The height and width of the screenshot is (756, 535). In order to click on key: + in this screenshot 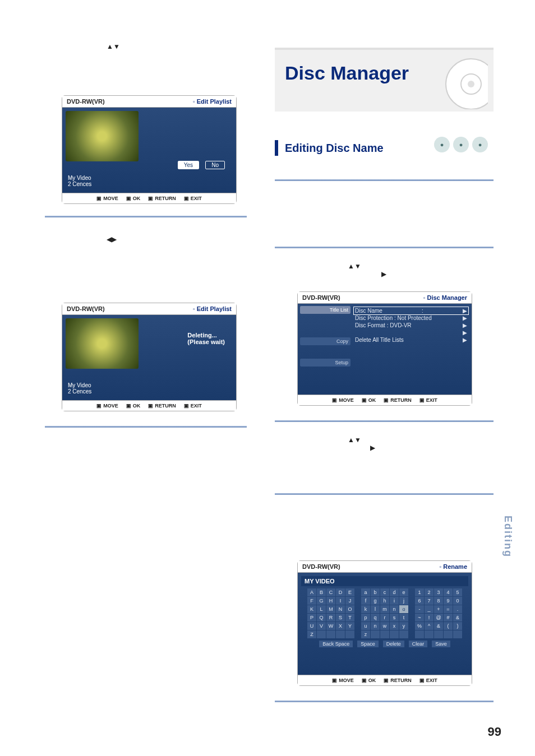, I will do `click(439, 609)`.